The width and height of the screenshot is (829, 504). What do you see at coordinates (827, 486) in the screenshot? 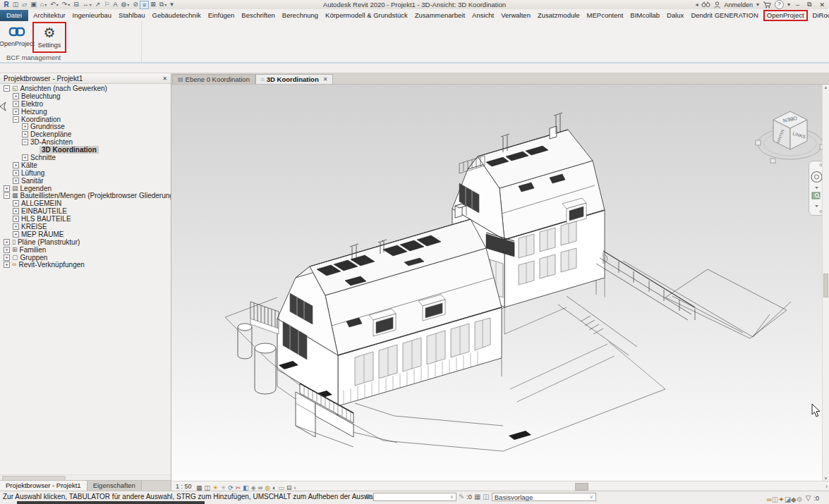
I see `scroll-right-icon: ›` at bounding box center [827, 486].